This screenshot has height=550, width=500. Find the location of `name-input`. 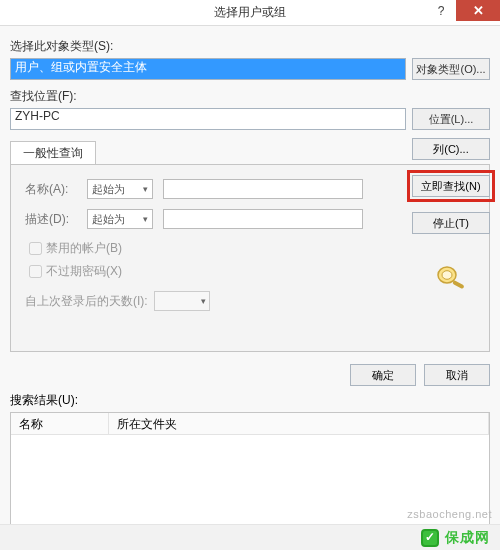

name-input is located at coordinates (263, 189).